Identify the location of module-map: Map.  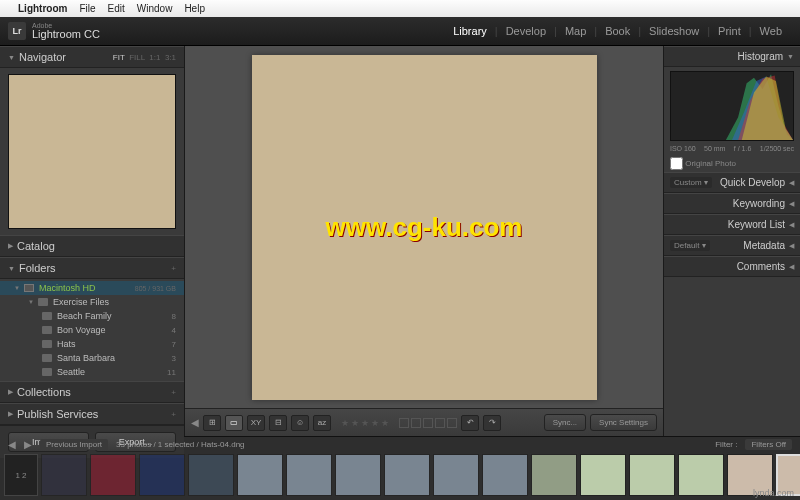
(576, 31).